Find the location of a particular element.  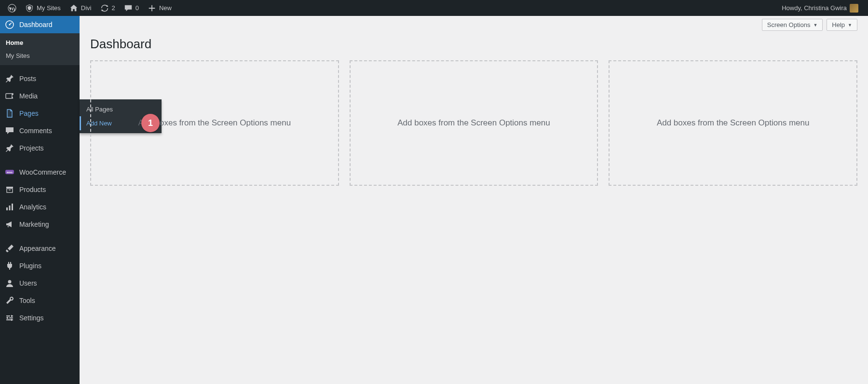

help-button: Help ▼ is located at coordinates (842, 25).